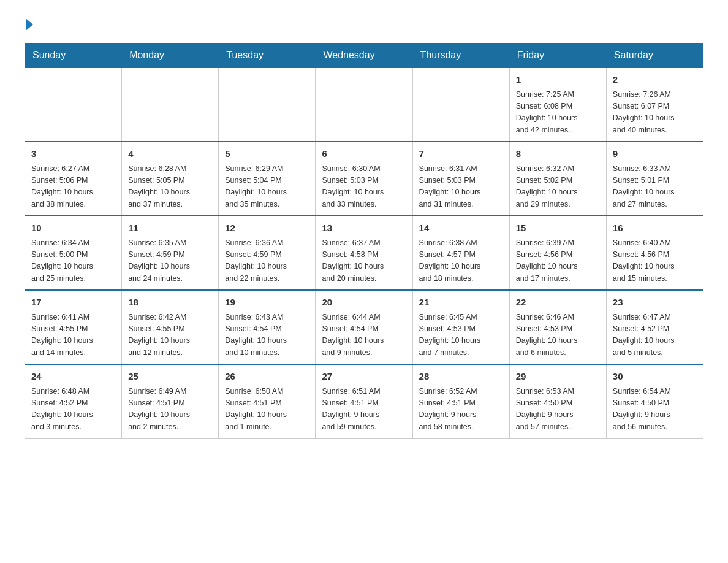  I want to click on day-number: 7, so click(461, 155).